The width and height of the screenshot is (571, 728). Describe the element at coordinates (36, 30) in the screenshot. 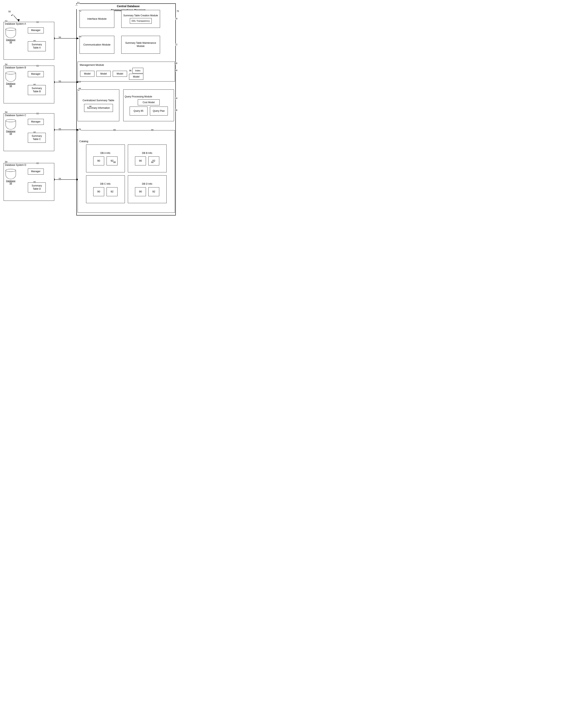

I see `manager-a-box: Manager` at that location.